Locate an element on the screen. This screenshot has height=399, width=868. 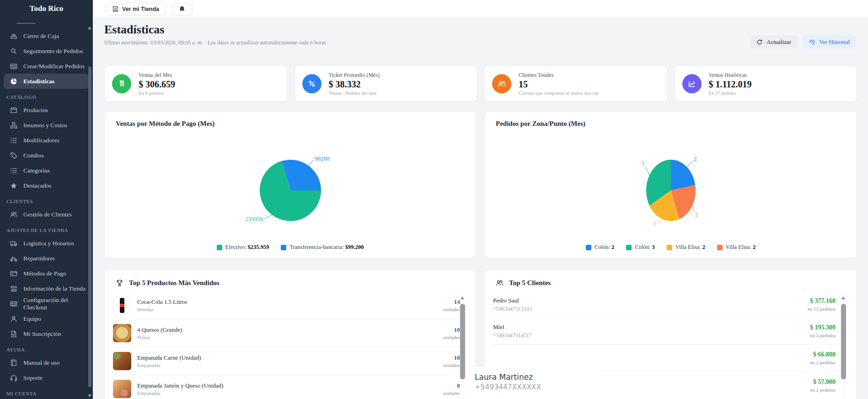
sidebar-item-productos: Productos is located at coordinates (47, 110).